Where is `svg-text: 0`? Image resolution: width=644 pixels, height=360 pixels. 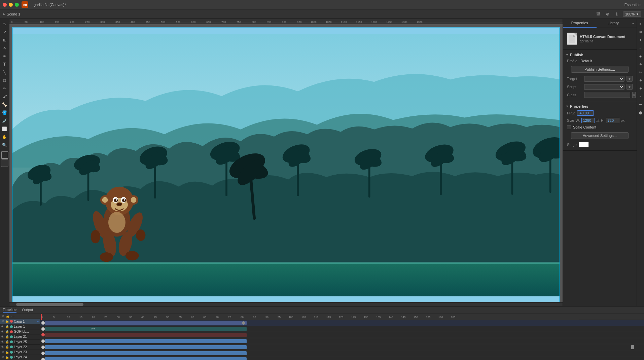
svg-text: 0 is located at coordinates (12, 22).